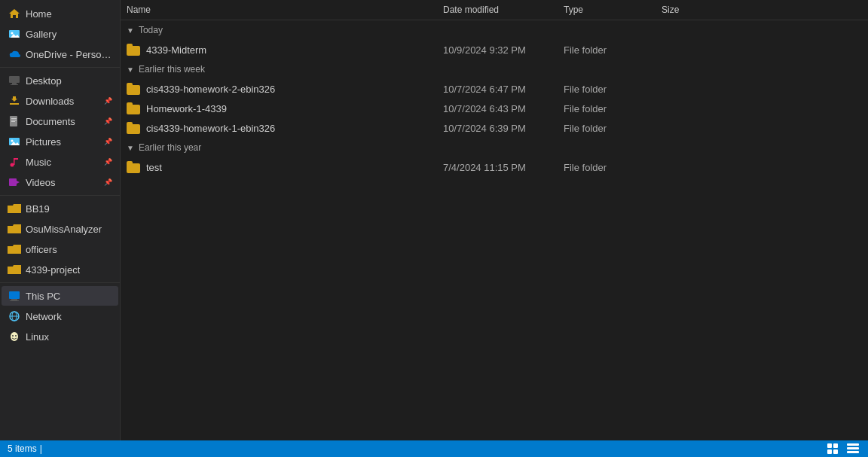 The width and height of the screenshot is (868, 457). I want to click on status-left: 5 items |, so click(25, 449).